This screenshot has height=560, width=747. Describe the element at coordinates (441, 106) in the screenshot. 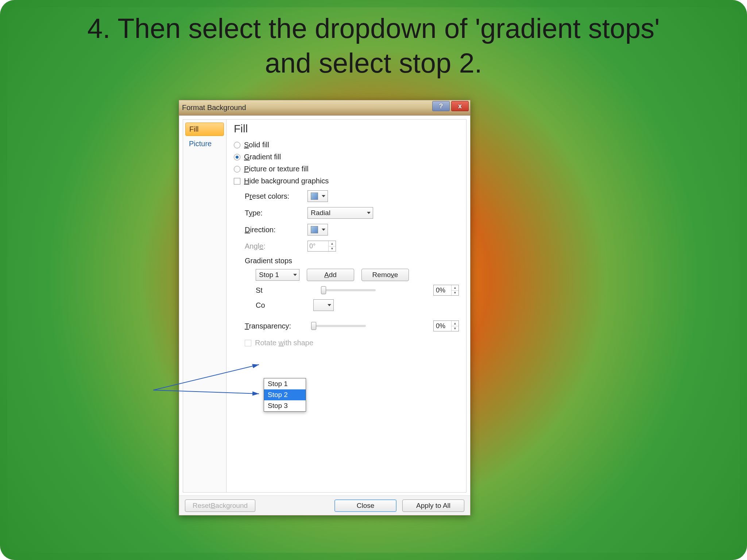

I see `help-icon: ?` at that location.